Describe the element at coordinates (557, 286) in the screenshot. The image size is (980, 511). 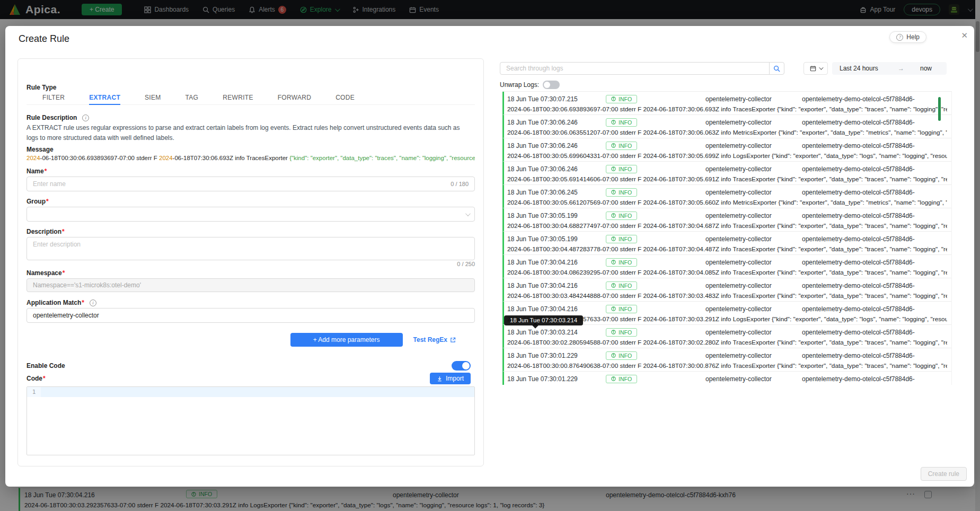
I see `log-timestamp: 18 Jun Tue 07:30:04.216` at that location.